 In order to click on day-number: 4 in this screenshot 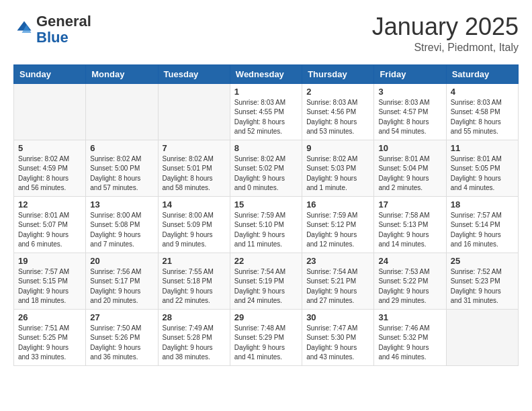, I will do `click(482, 91)`.